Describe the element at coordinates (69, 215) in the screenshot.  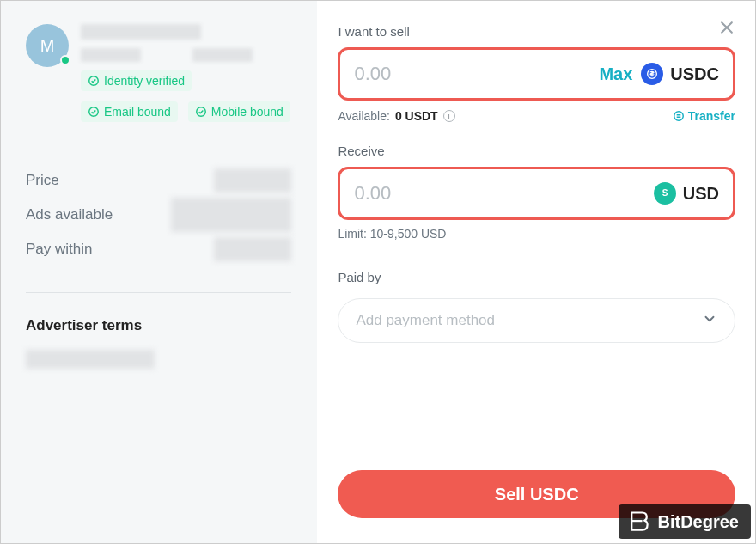
I see `detail-label: Ads available` at that location.